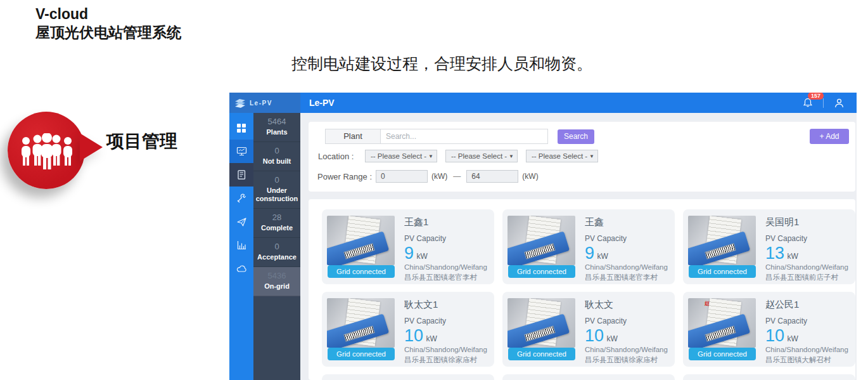  I want to click on stat-complete: 28 Complete, so click(277, 223).